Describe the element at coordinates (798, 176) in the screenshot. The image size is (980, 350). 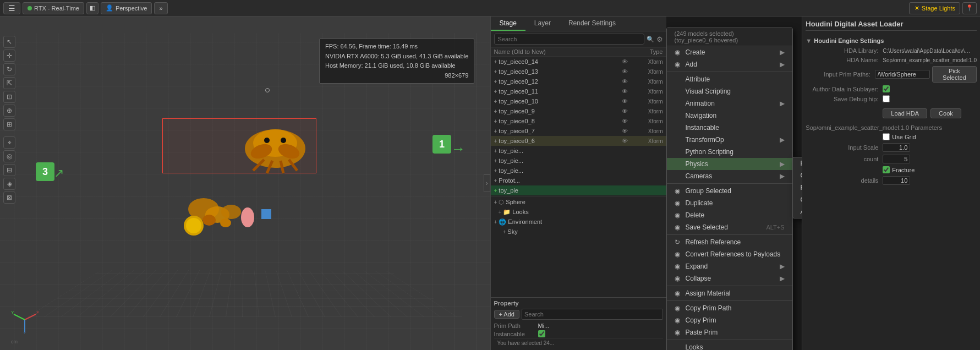
I see `physics-colliders-preset: Colliders Preset` at that location.